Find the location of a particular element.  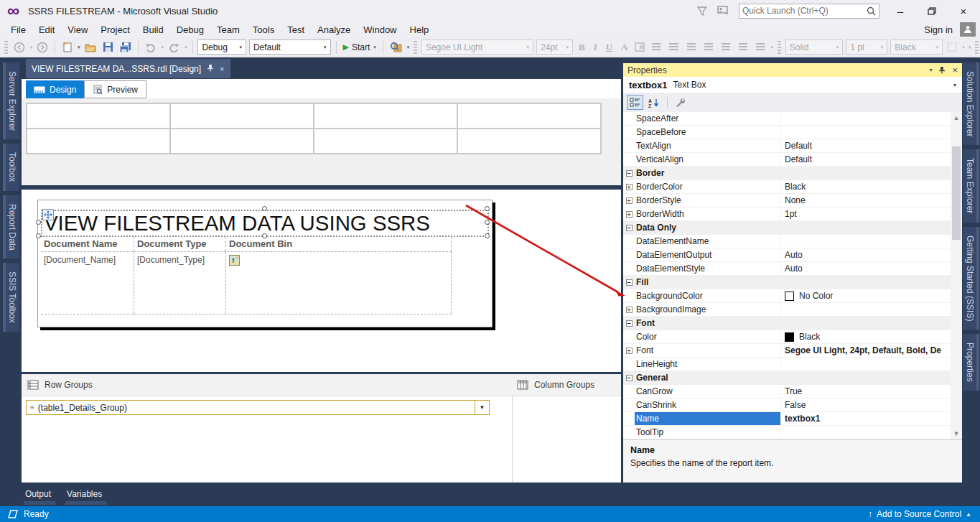

property-row-color: ColorBlack is located at coordinates (787, 337).